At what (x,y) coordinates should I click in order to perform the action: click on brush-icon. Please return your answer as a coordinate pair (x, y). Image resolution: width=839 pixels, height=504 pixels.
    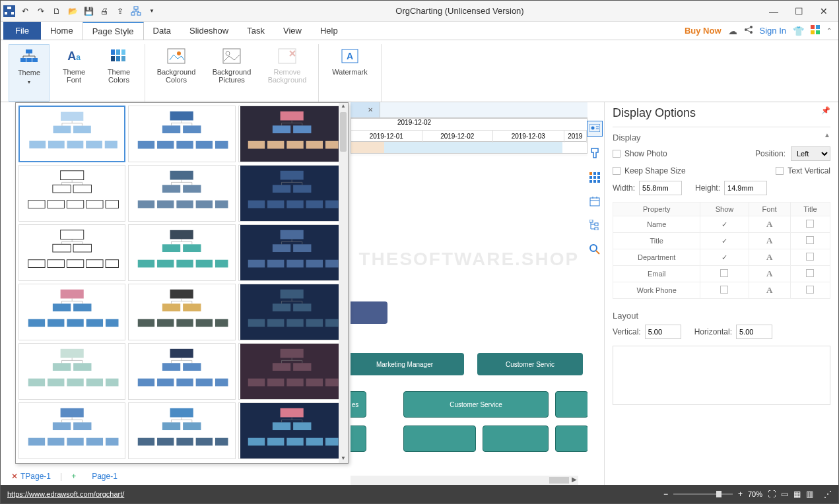
    Looking at the image, I should click on (595, 154).